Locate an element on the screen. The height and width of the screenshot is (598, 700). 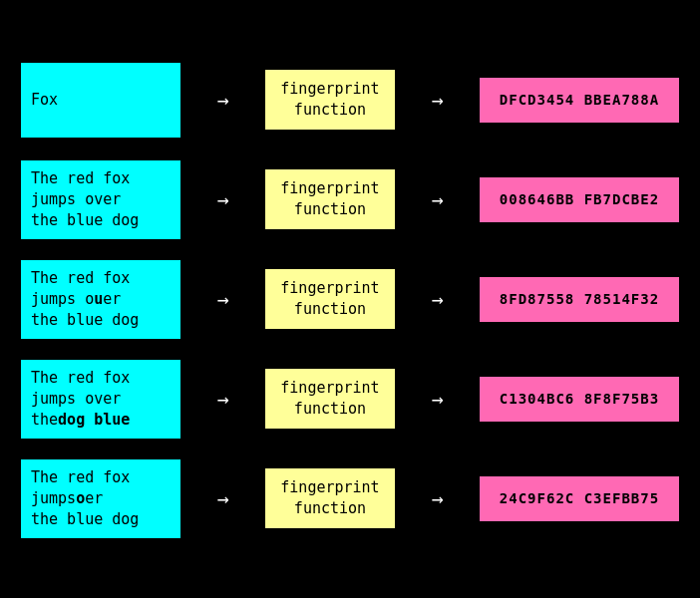
input-text-2: The red foxjumps overthe blue dog is located at coordinates (85, 199).